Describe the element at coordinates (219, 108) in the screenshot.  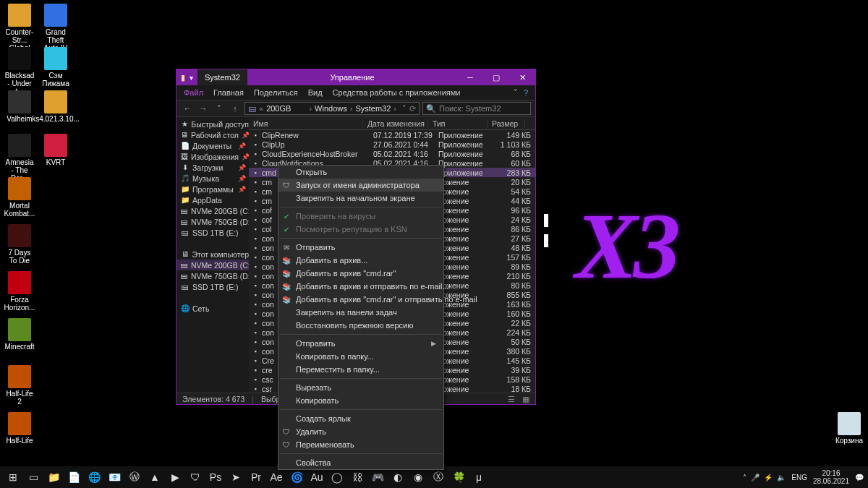
I see `nav-recent-button: ˅` at that location.